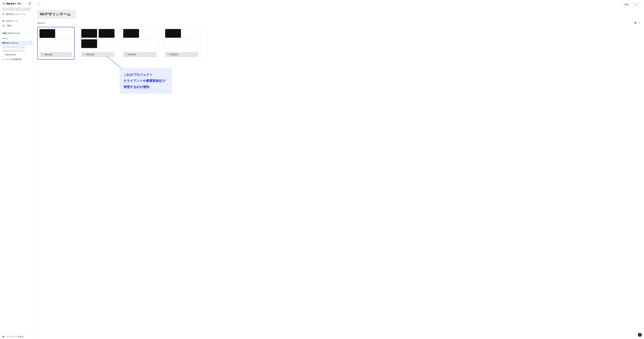 This screenshot has width=644, height=339. Describe the element at coordinates (43, 4) in the screenshot. I see `nav-forward-button` at that location.